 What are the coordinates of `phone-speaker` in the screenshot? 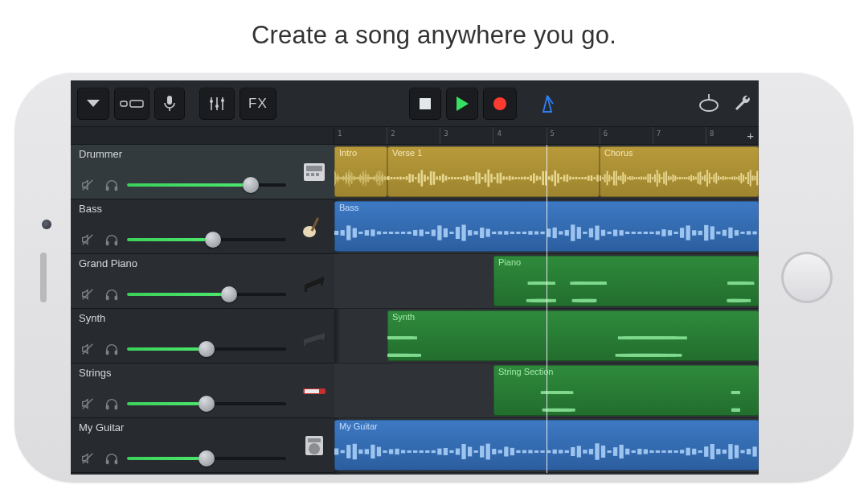 It's located at (43, 277).